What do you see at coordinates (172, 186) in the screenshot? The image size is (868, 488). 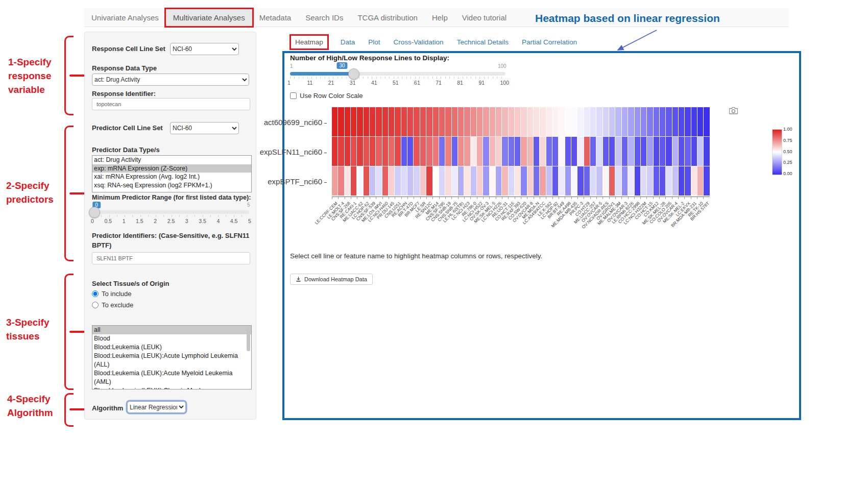 I see `predictor-data-type-option: xsq: RNA-seq Expression (log2 FPKM+1.)` at bounding box center [172, 186].